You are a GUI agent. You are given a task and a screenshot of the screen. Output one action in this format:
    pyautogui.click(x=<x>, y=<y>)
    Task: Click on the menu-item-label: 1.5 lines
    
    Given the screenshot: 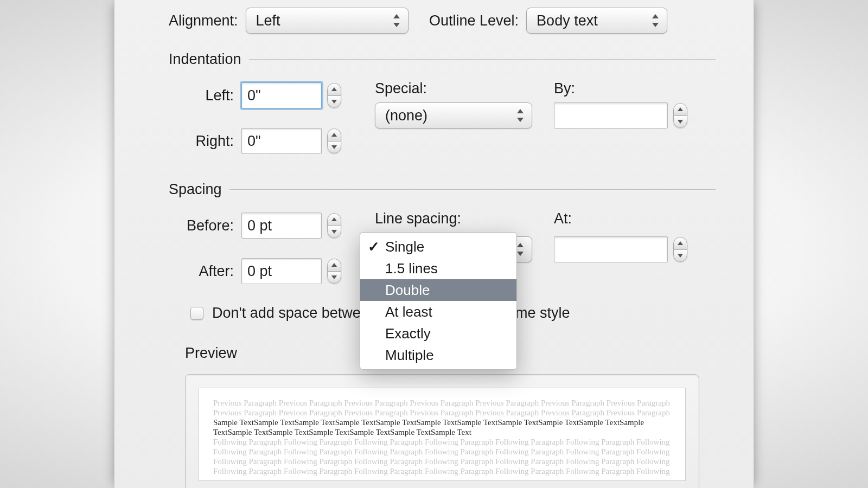 What is the action you would take?
    pyautogui.click(x=411, y=269)
    